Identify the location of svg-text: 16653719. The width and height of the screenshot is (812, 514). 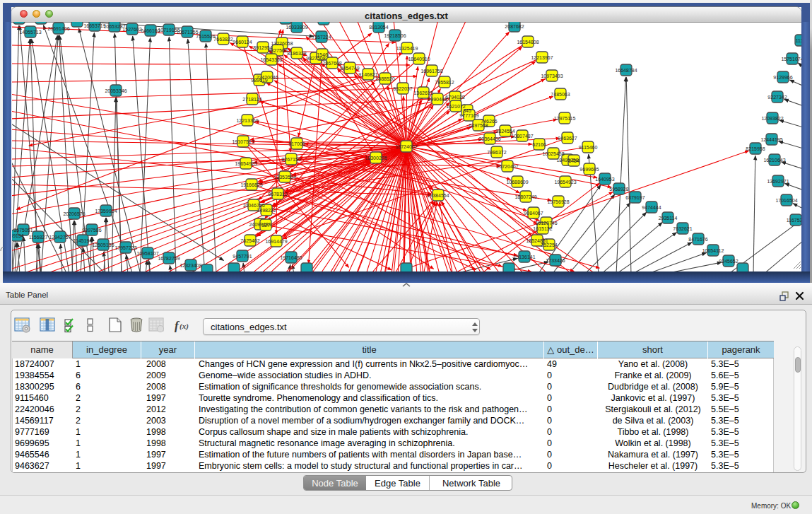
(95, 25).